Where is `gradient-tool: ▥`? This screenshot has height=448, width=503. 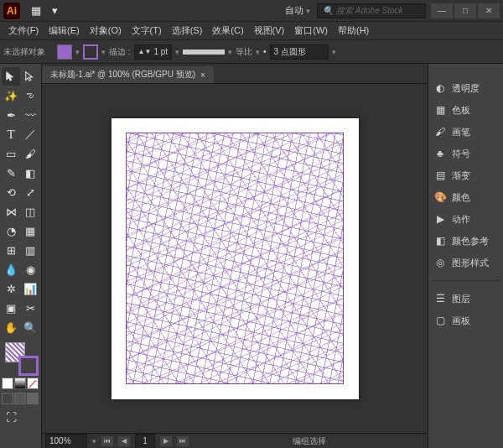 gradient-tool: ▥ is located at coordinates (30, 250).